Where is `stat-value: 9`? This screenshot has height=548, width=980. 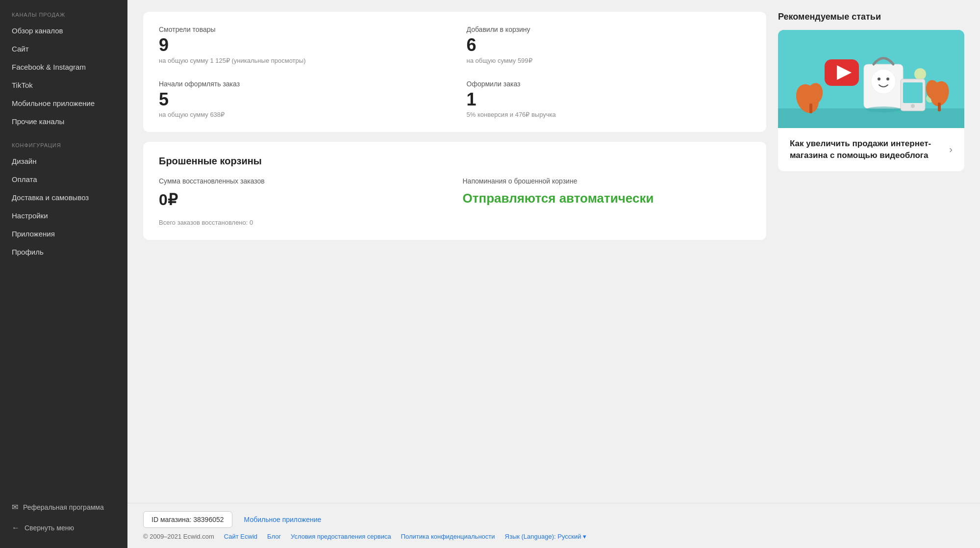
stat-value: 9 is located at coordinates (301, 45).